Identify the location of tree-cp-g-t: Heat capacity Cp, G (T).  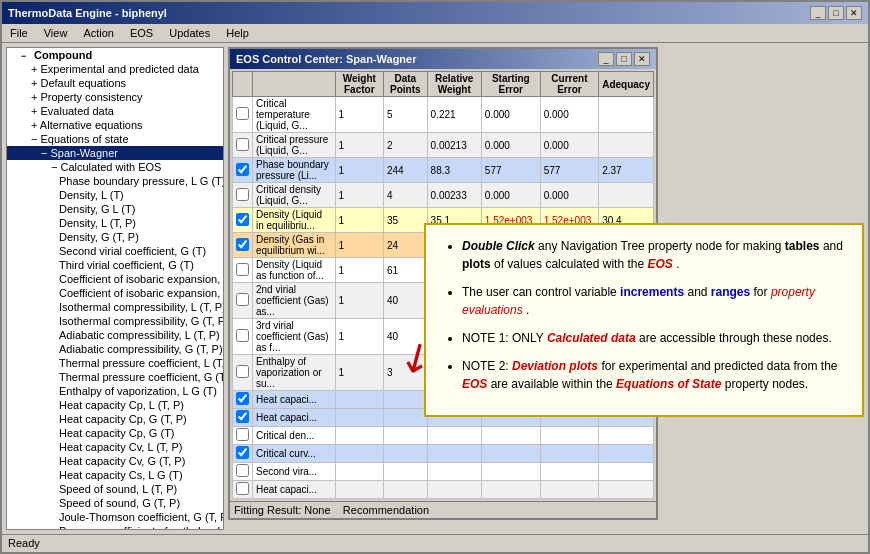
(115, 433).